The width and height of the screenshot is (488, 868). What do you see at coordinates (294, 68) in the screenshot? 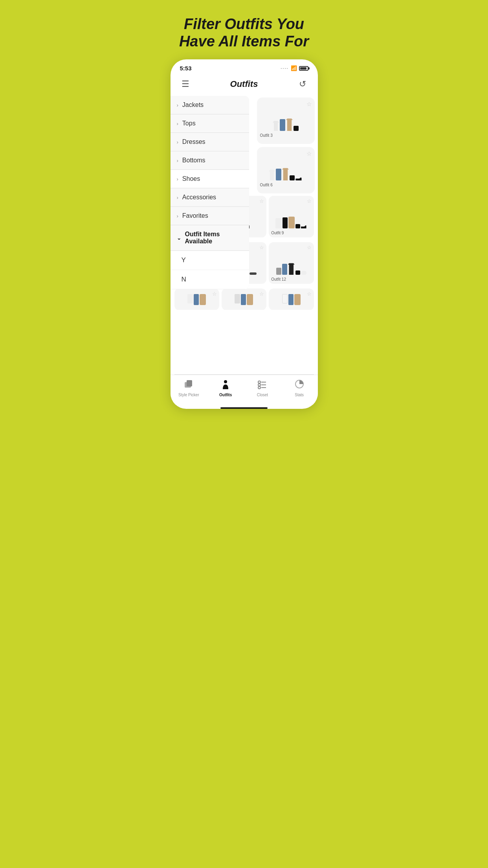
I see `status-icons: ···· 📶` at bounding box center [294, 68].